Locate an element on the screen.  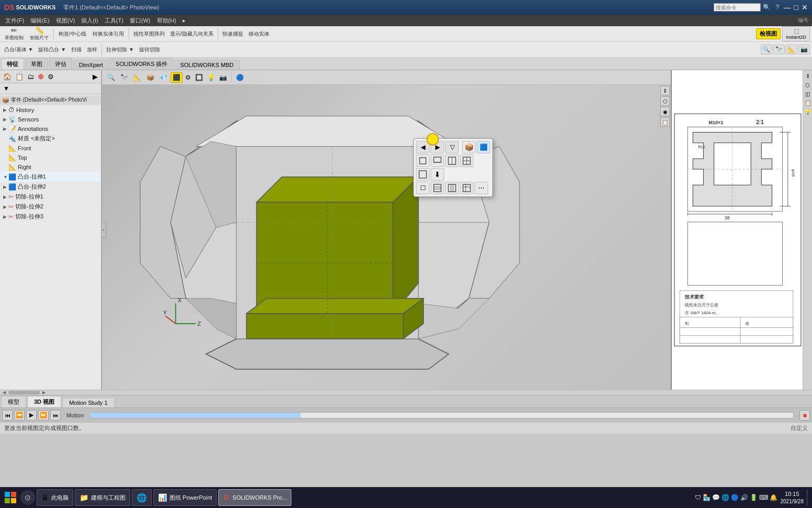
panel-folder-icon: 🗂 is located at coordinates (30, 76).